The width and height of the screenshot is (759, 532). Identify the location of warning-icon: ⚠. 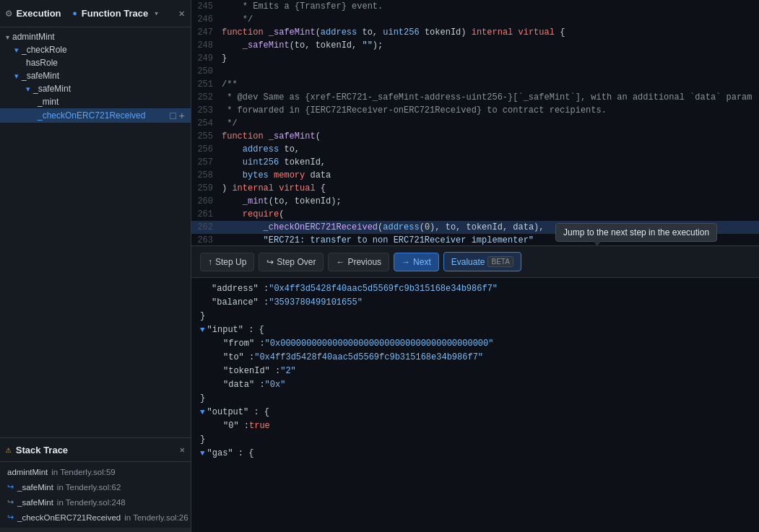
(9, 450).